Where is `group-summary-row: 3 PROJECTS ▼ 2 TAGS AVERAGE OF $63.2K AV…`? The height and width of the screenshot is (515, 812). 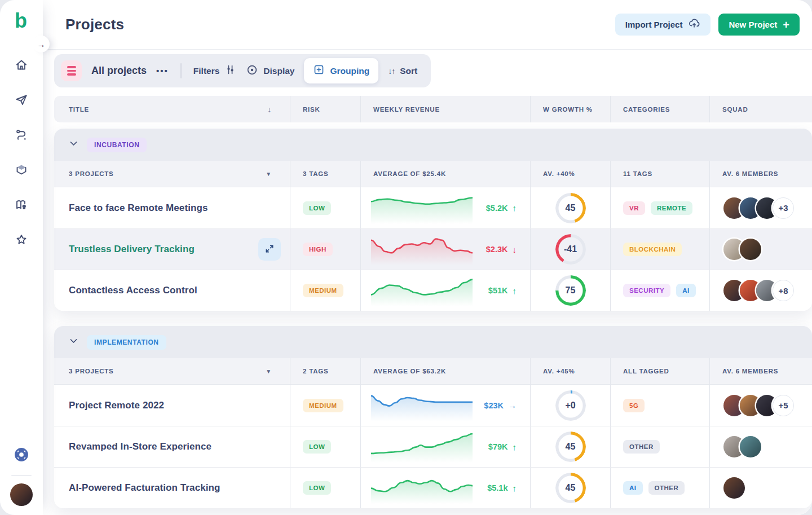 group-summary-row: 3 PROJECTS ▼ 2 TAGS AVERAGE OF $63.2K AV… is located at coordinates (433, 371).